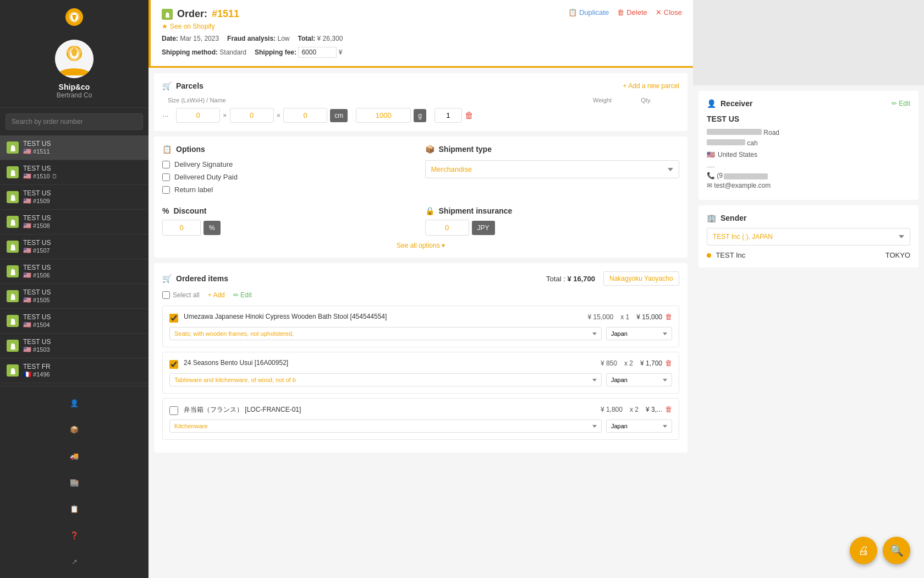  I want to click on item-total-0: ¥ 15,000, so click(649, 317).